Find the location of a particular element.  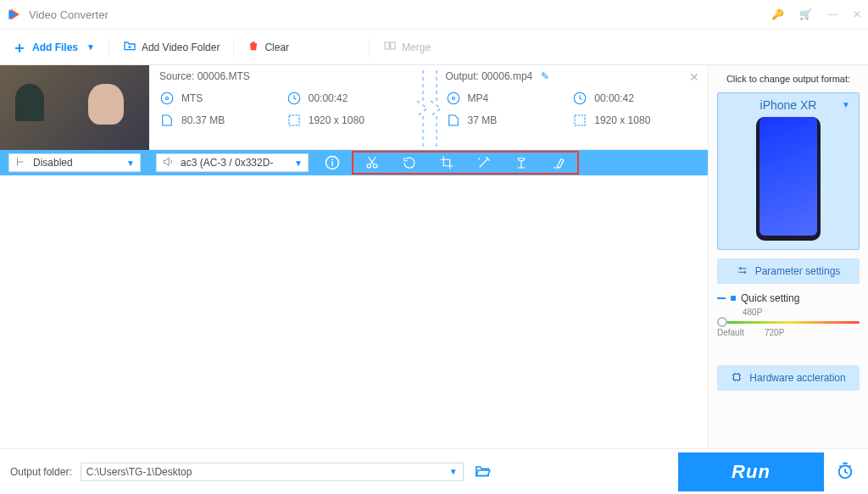

phone-preview-icon is located at coordinates (788, 179).